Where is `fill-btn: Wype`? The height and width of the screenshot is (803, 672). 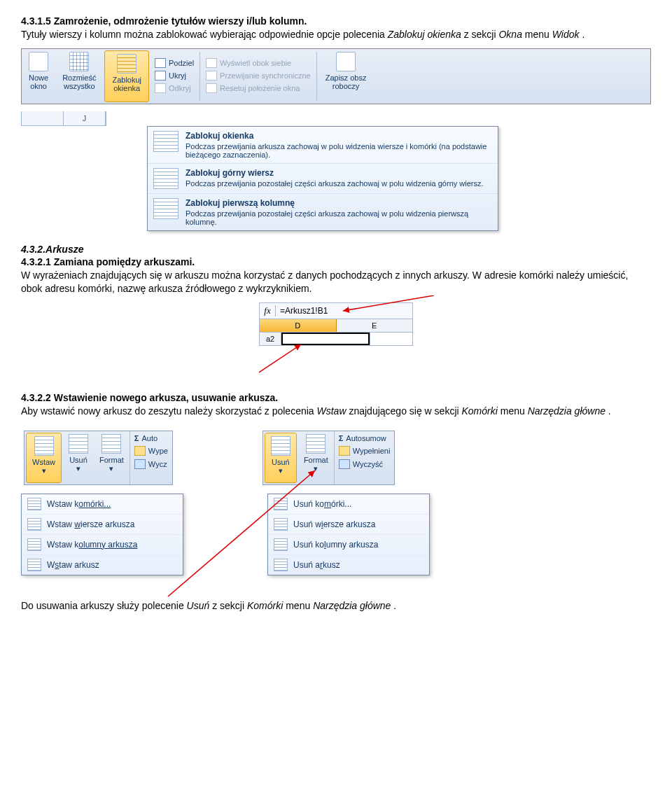 fill-btn: Wype is located at coordinates (151, 451).